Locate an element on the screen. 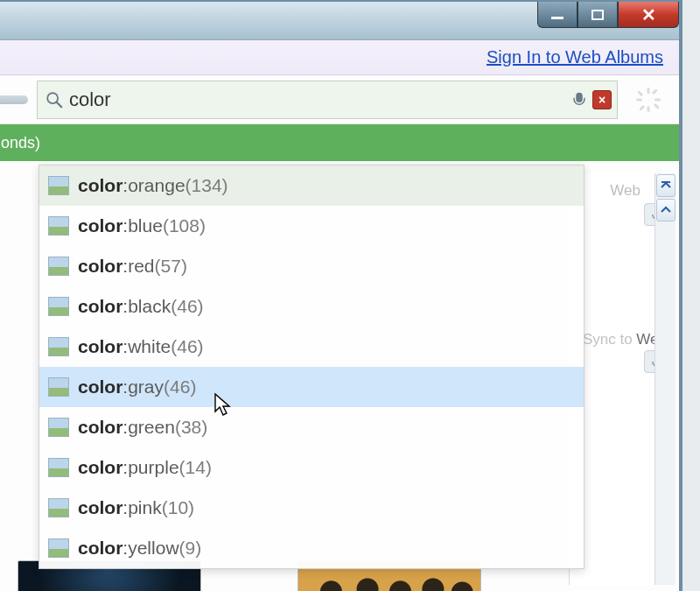  sign-in-link: Sign In to Web Albums is located at coordinates (575, 58).